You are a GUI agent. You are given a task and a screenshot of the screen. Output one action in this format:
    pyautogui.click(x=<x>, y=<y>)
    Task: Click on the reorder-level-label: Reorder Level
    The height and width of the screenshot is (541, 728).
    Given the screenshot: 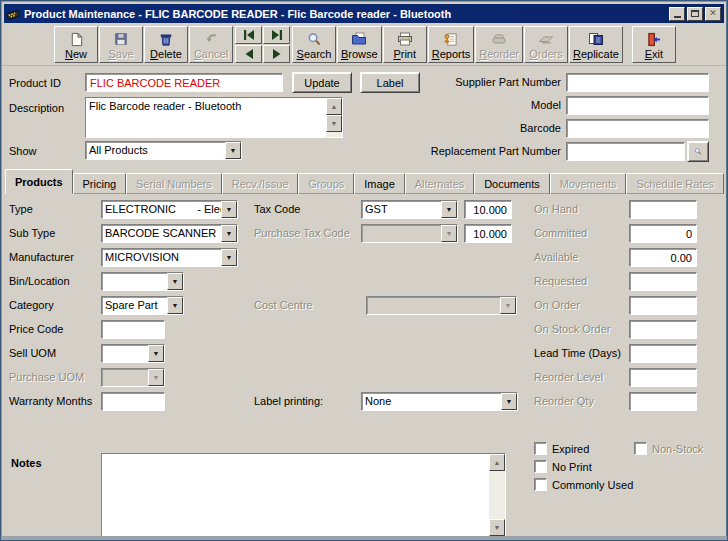 What is the action you would take?
    pyautogui.click(x=568, y=377)
    